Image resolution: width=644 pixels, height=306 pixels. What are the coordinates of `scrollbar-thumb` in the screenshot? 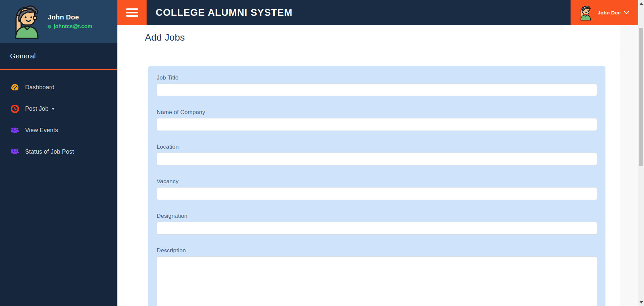 It's located at (641, 97).